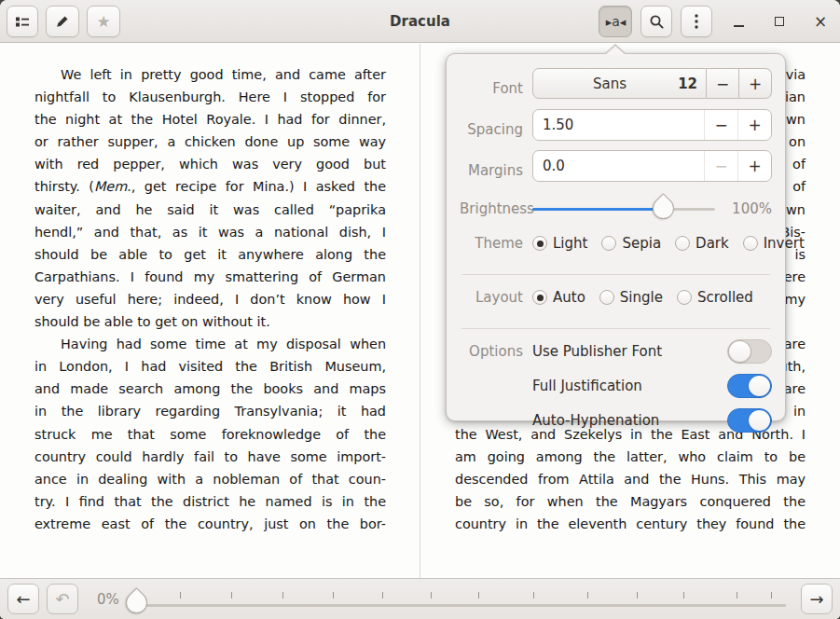 This screenshot has width=840, height=619. Describe the element at coordinates (211, 277) in the screenshot. I see `book-line: Carpathians. I found my smattering of Ge…` at that location.